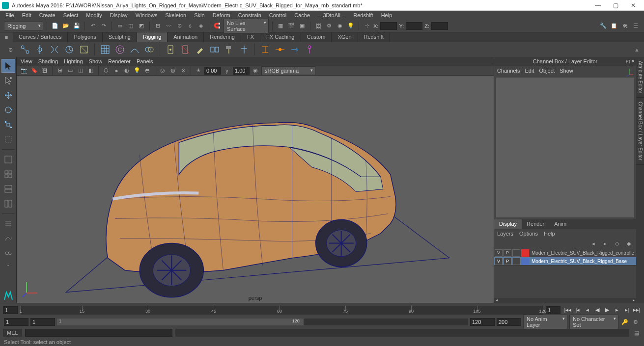 The height and width of the screenshot is (346, 644). I want to click on channel-menu-show: Show, so click(566, 71).